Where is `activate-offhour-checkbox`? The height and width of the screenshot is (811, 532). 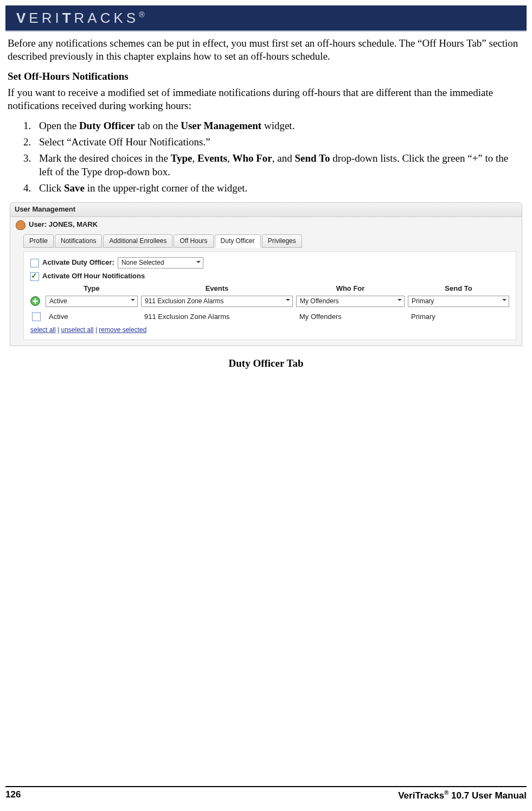
activate-offhour-checkbox is located at coordinates (35, 277).